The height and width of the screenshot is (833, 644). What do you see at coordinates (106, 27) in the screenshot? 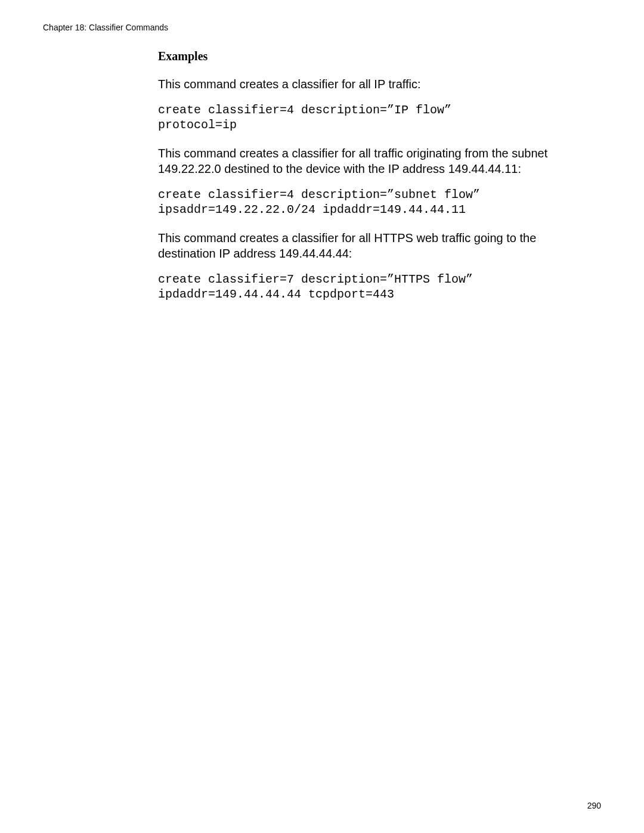
I see `chapter-header: Chapter 18: Classifier Commands` at bounding box center [106, 27].